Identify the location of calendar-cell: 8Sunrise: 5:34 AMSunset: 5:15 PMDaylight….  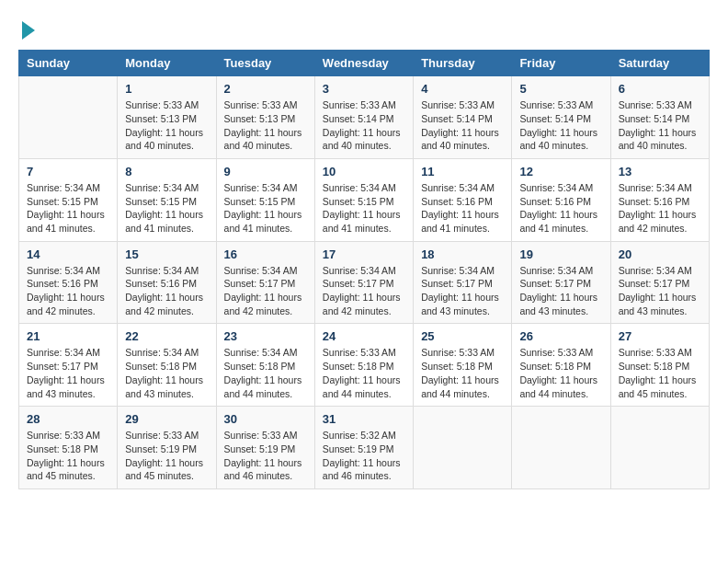
(167, 200).